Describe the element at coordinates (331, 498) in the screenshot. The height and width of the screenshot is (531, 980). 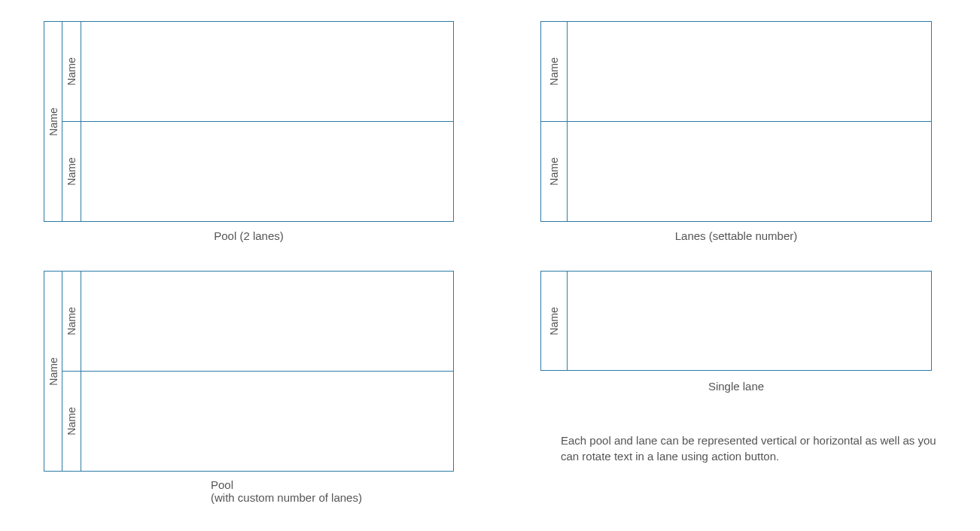
I see `caption-line: (with custom number of lanes)` at that location.